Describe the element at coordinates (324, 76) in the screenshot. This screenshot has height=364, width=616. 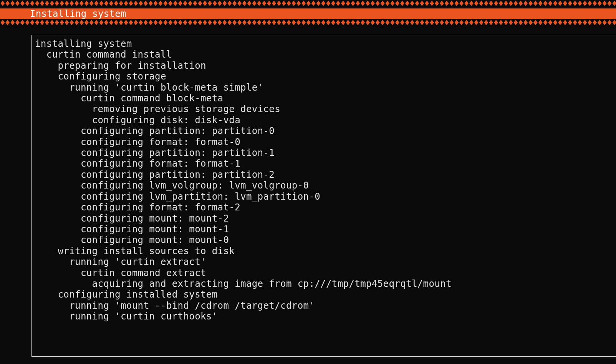
I see `log-line: configuring storage` at that location.